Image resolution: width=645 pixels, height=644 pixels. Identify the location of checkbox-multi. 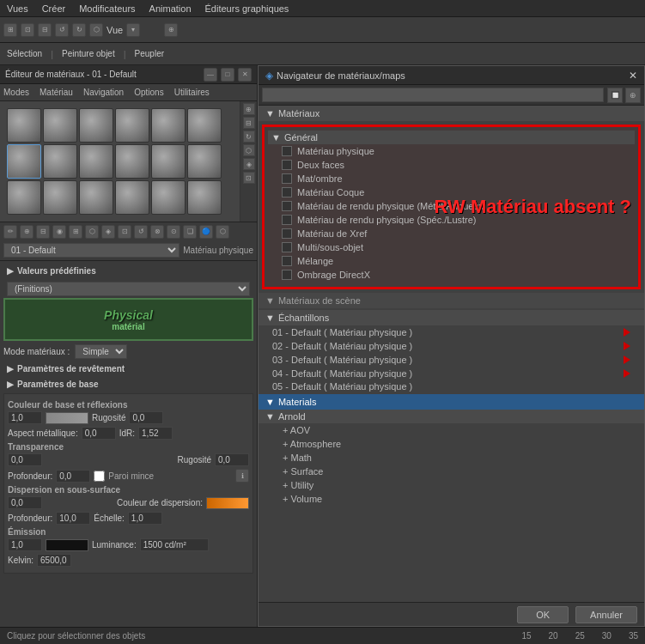
(287, 247).